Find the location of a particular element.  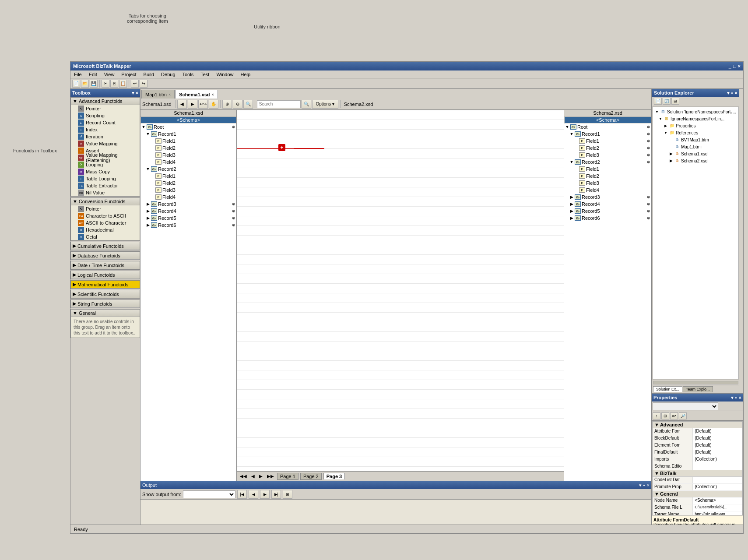

toolbox-close-btn: × is located at coordinates (137, 93).